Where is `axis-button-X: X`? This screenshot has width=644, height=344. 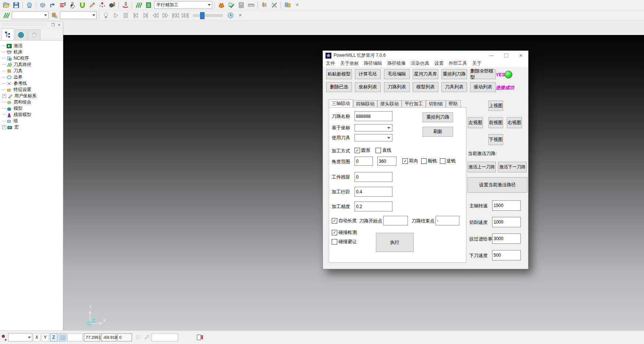 axis-button-X: X is located at coordinates (37, 337).